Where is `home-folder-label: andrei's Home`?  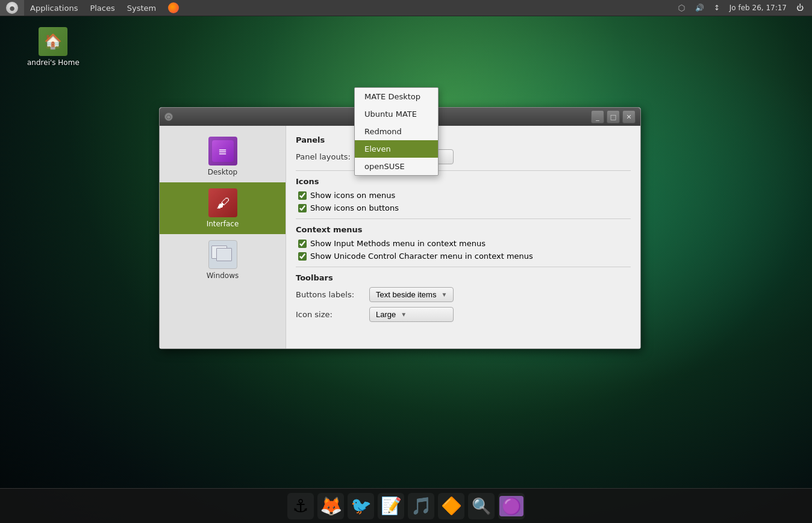 home-folder-label: andrei's Home is located at coordinates (53, 63).